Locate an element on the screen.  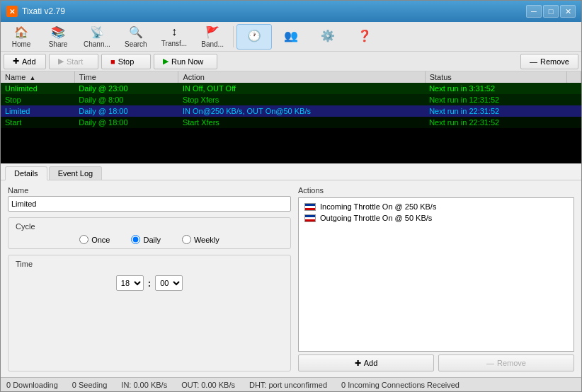
action-list-item: Incoming Throttle On @ 250 KB/s is located at coordinates (436, 207).